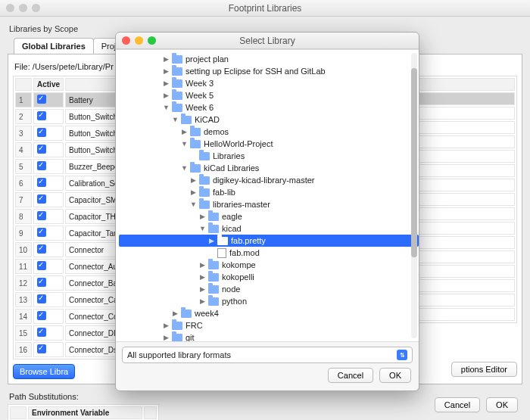 This screenshot has width=530, height=420. What do you see at coordinates (151, 41) in the screenshot?
I see `zoom-icon` at bounding box center [151, 41].